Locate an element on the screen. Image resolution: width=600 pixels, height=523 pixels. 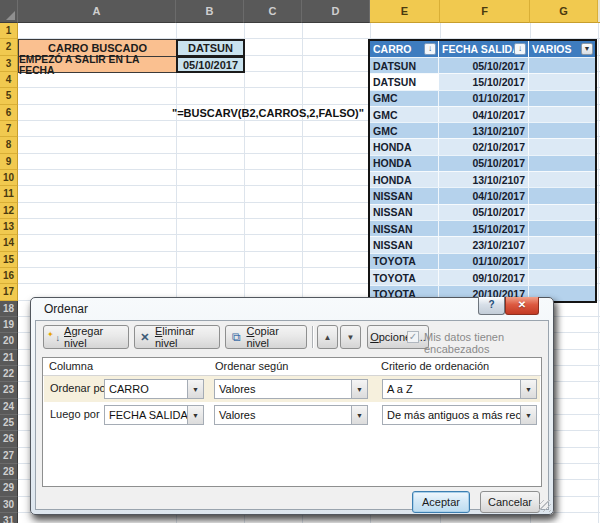
row-header-19: 19 is located at coordinates (9, 325).